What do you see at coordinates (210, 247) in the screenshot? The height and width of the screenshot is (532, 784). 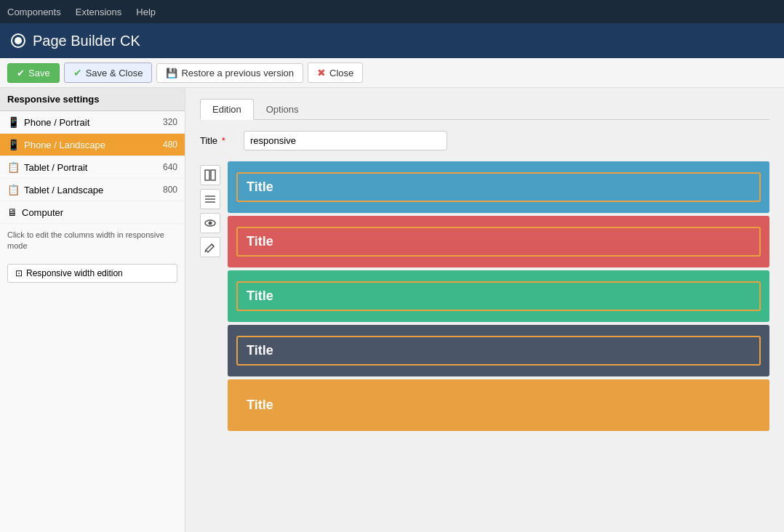 I see `edit-tool-icon` at bounding box center [210, 247].